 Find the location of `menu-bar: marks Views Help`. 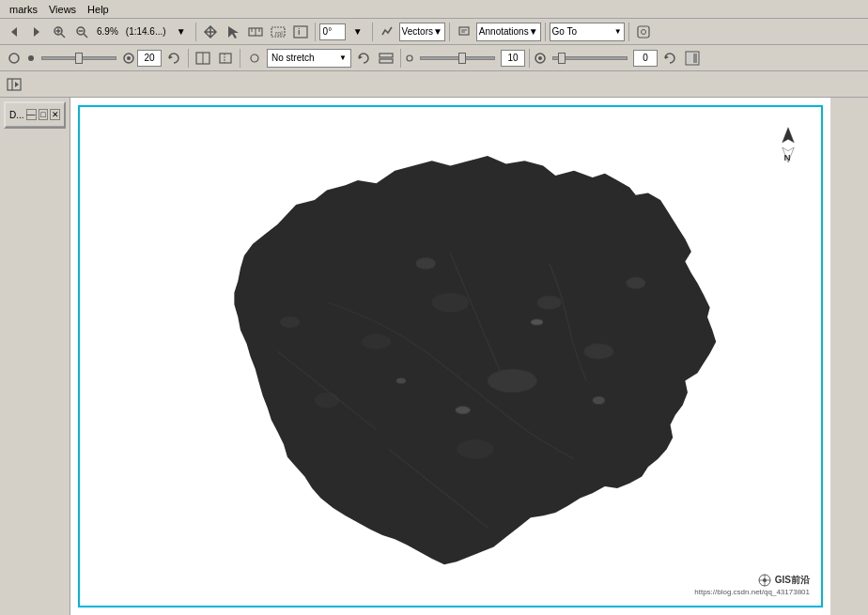

menu-bar: marks Views Help is located at coordinates (434, 9).